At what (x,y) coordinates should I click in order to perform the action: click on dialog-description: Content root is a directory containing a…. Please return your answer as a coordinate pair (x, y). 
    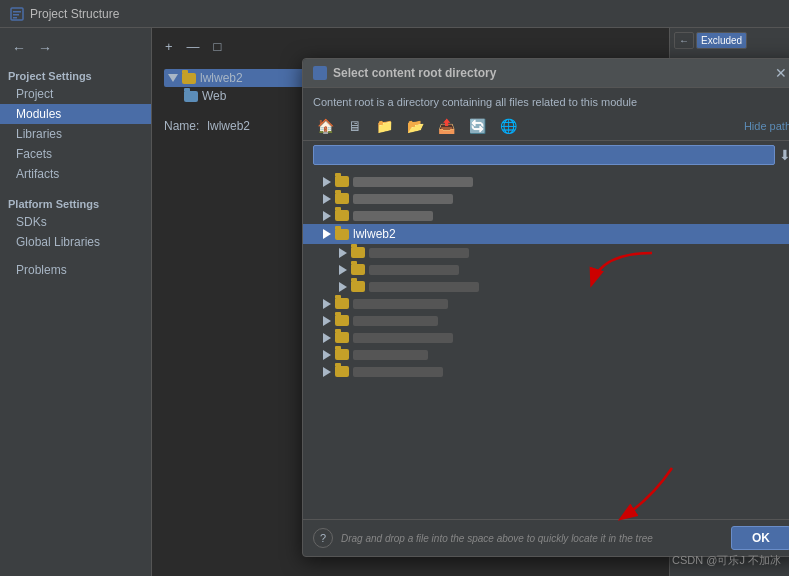
    Looking at the image, I should click on (546, 100).